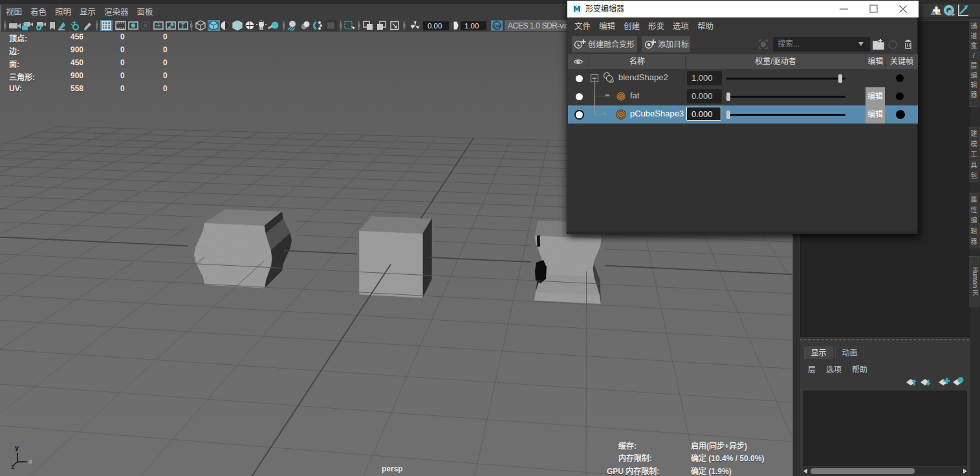 The width and height of the screenshot is (980, 476). What do you see at coordinates (789, 44) in the screenshot?
I see `svg-text: 搜索...` at bounding box center [789, 44].